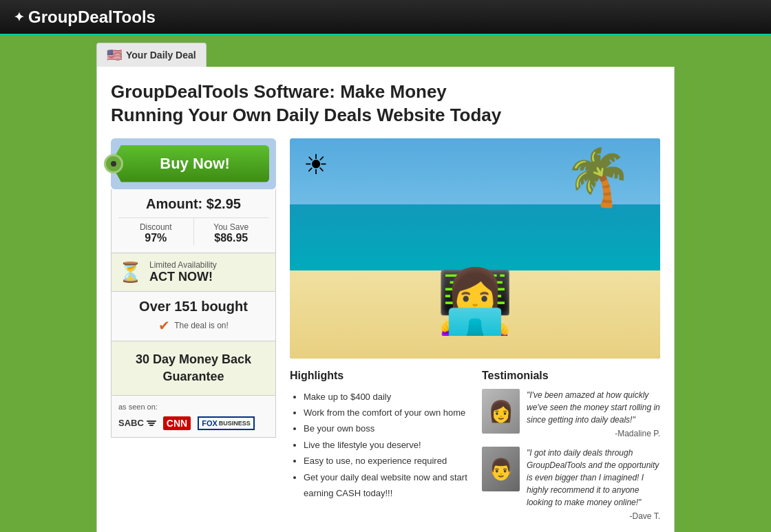 The height and width of the screenshot is (532, 771). Describe the element at coordinates (193, 368) in the screenshot. I see `guarantee-text: 30 Day Money Back Guarantee` at that location.